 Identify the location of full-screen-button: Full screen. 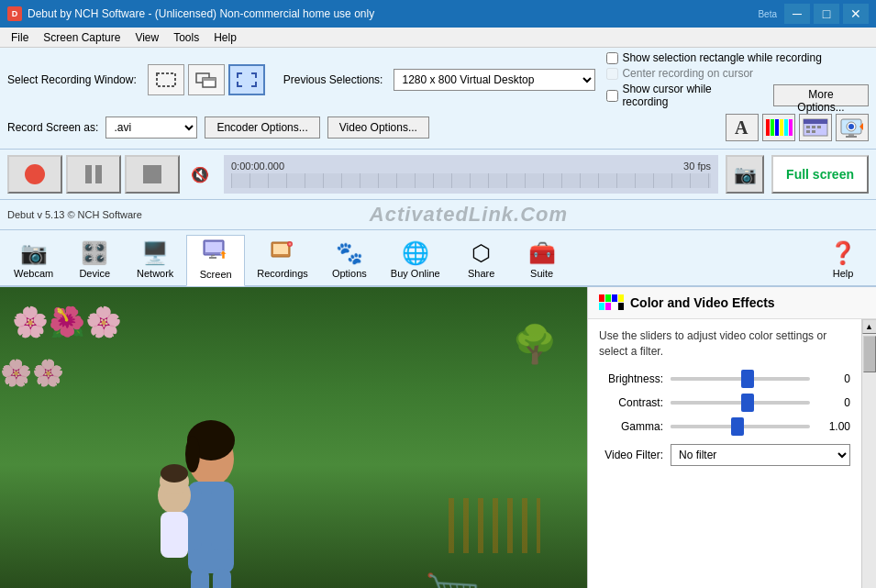
(820, 174).